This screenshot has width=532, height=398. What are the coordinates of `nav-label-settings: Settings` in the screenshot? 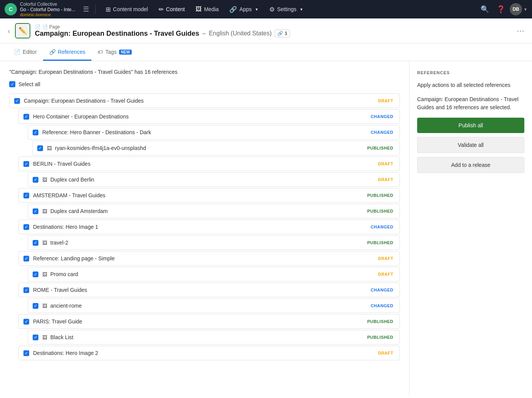 It's located at (287, 9).